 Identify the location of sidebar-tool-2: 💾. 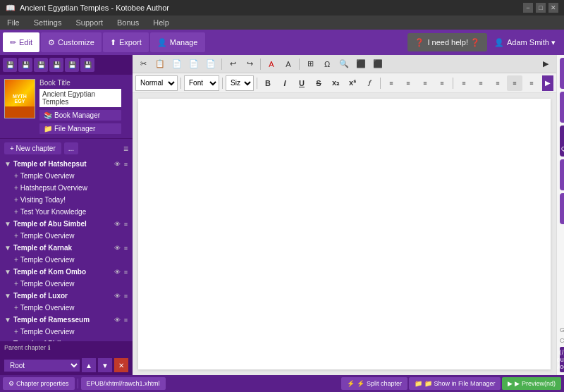
(25, 65).